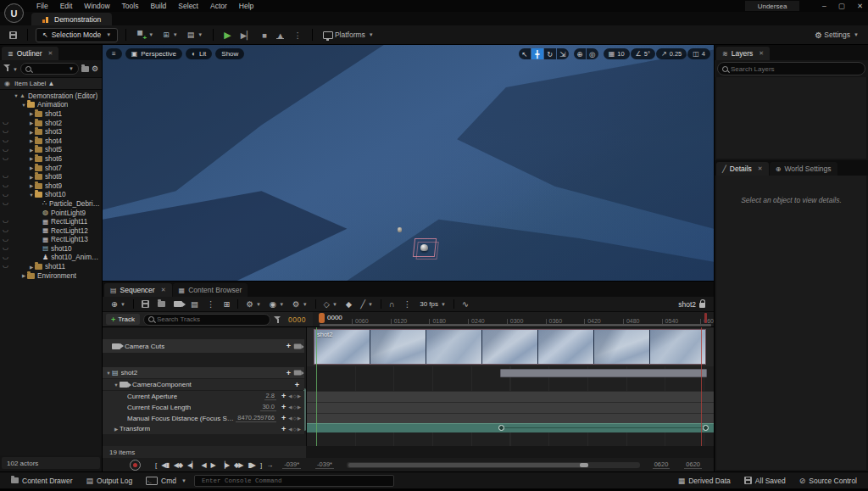 The image size is (868, 491). Describe the element at coordinates (203, 385) in the screenshot. I see `track-cameracomponent: ▼CameraComponent+` at that location.